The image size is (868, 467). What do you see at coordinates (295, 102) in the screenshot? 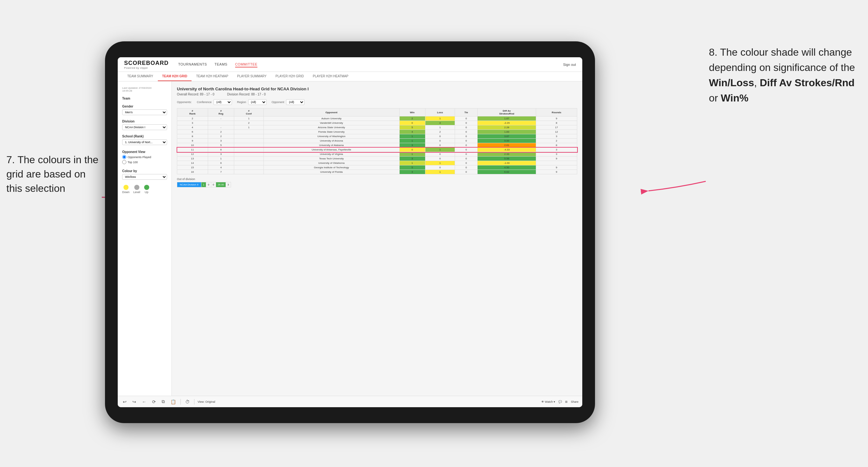
I see `opponent-select: (All)` at bounding box center [295, 102].